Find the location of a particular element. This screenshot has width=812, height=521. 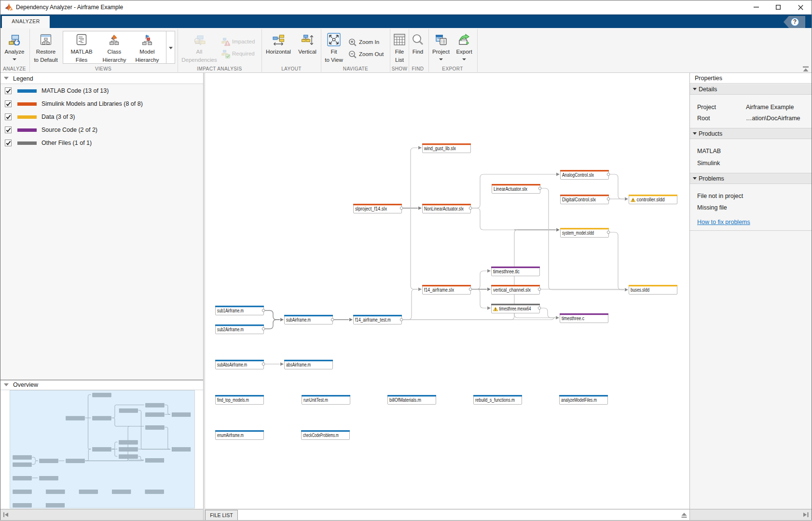

svg-text: DigitalControl.slx is located at coordinates (579, 200).